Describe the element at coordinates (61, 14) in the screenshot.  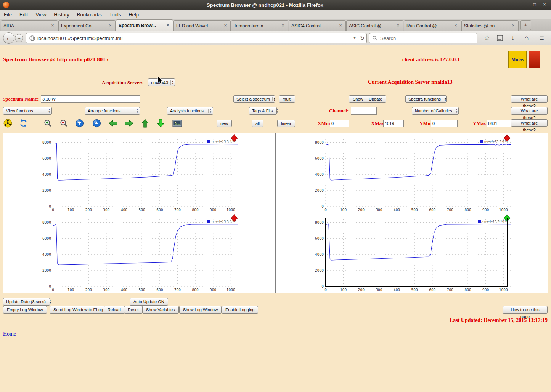
I see `menu-history: History` at that location.